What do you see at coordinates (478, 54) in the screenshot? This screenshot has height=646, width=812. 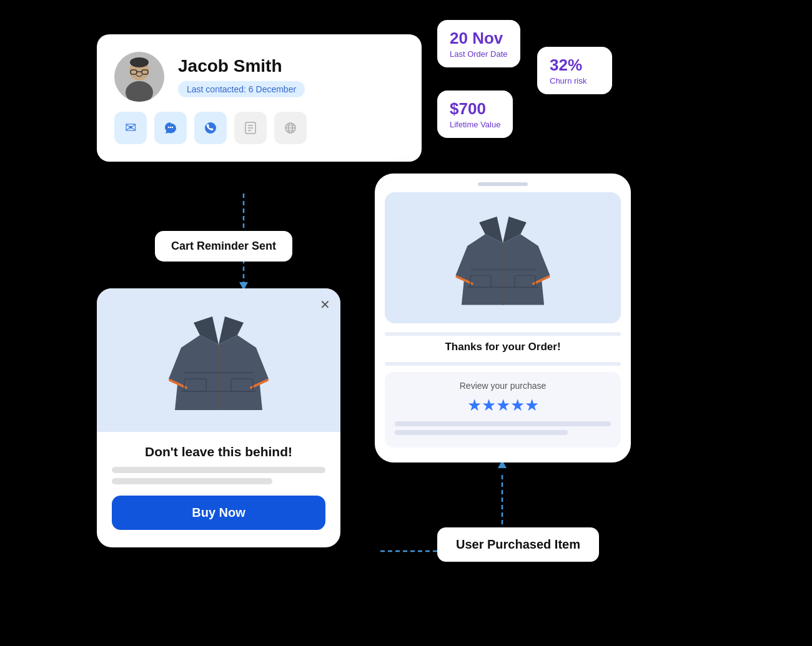 I see `last-order-date-label: Last Order Date` at bounding box center [478, 54].